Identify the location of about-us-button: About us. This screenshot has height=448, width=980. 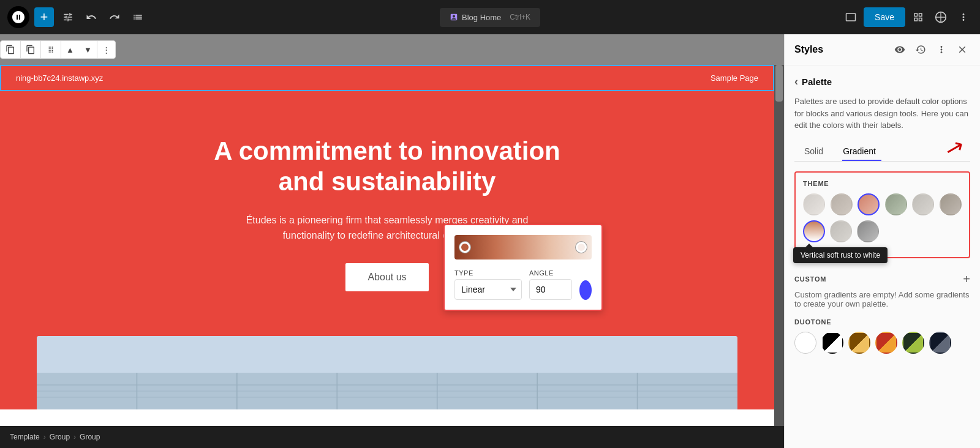
(387, 277).